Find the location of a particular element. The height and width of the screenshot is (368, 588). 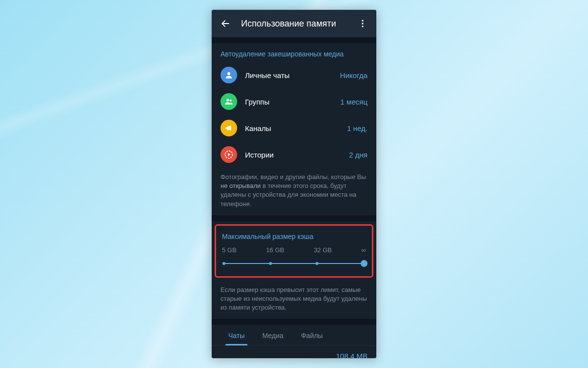

back-button is located at coordinates (225, 24).